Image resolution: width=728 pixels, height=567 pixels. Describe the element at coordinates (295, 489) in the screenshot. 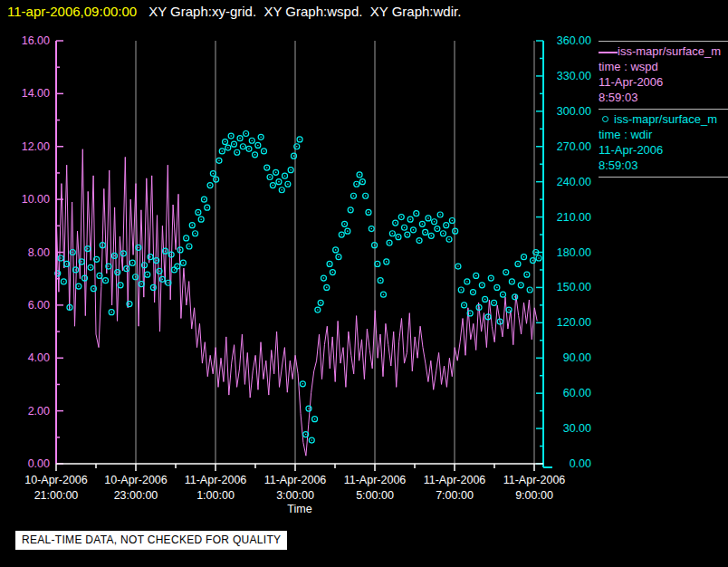

I see `x-axis: 10-Apr-200621:00:0010-Apr-200623:00:0011…` at that location.